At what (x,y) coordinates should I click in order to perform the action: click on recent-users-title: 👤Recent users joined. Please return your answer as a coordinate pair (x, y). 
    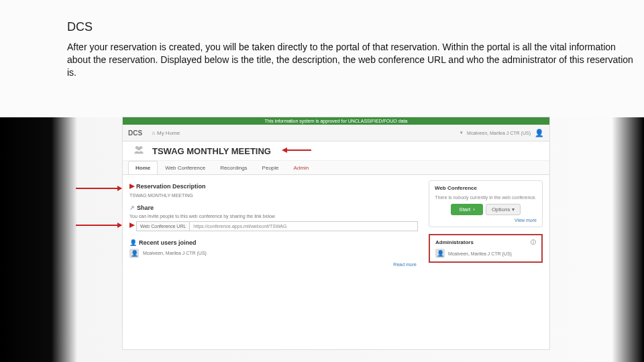
    Looking at the image, I should click on (274, 243).